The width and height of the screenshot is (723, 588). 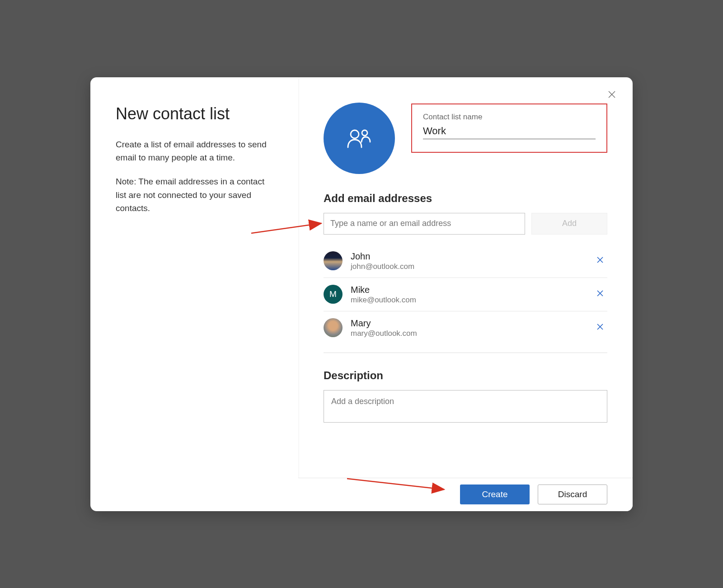 What do you see at coordinates (465, 494) in the screenshot?
I see `dialog-footer: Create Discard` at bounding box center [465, 494].